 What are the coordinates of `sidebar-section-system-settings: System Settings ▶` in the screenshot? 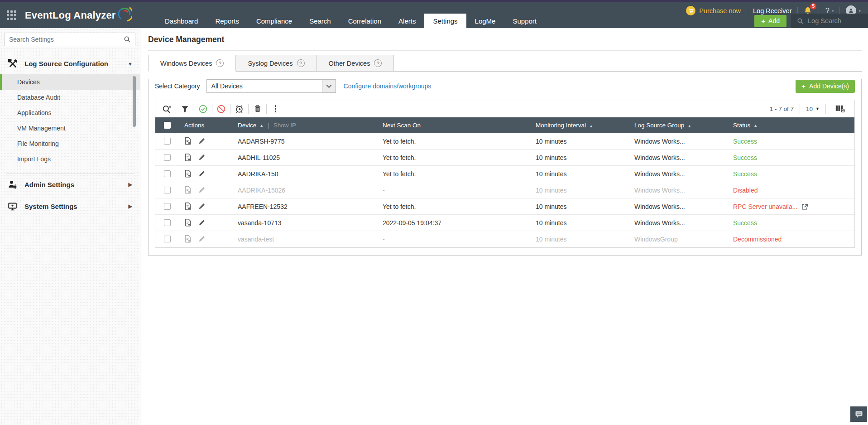 It's located at (70, 206).